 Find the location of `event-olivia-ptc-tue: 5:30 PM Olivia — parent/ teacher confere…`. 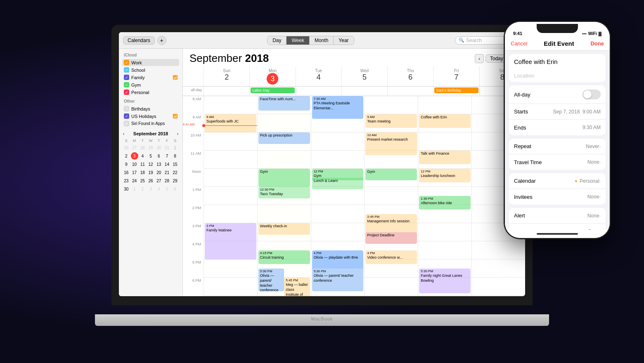

event-olivia-ptc-tue: 5:30 PM Olivia — parent/ teacher confere… is located at coordinates (338, 280).